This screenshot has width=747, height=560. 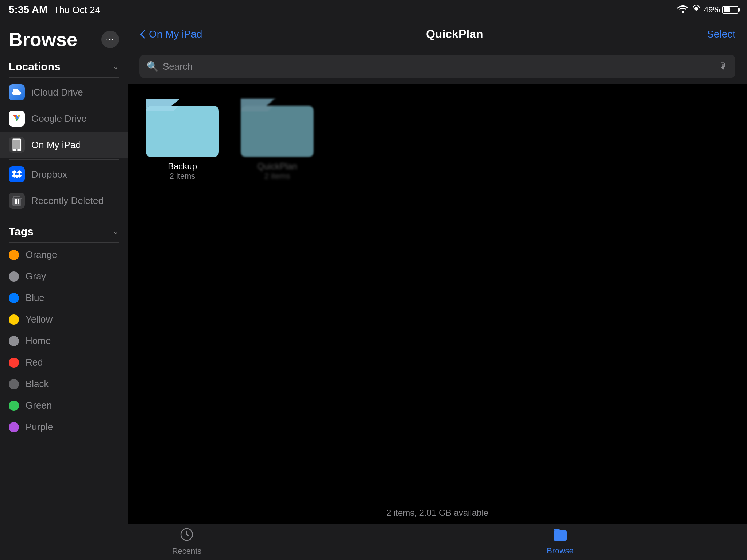 I want to click on red-label: Red, so click(x=34, y=363).